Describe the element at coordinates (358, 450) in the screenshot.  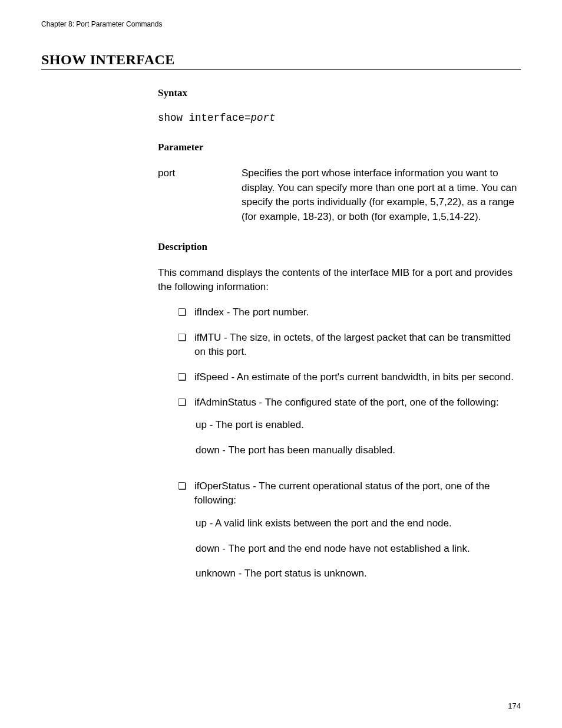
I see `sub-list-item: down - The port has been manually disabl…` at that location.